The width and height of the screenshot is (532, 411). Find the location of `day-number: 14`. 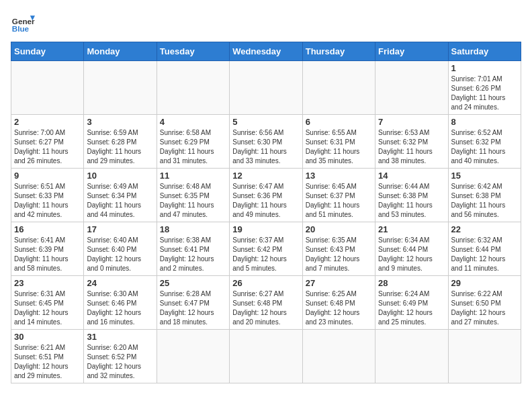

day-number: 14 is located at coordinates (411, 176).